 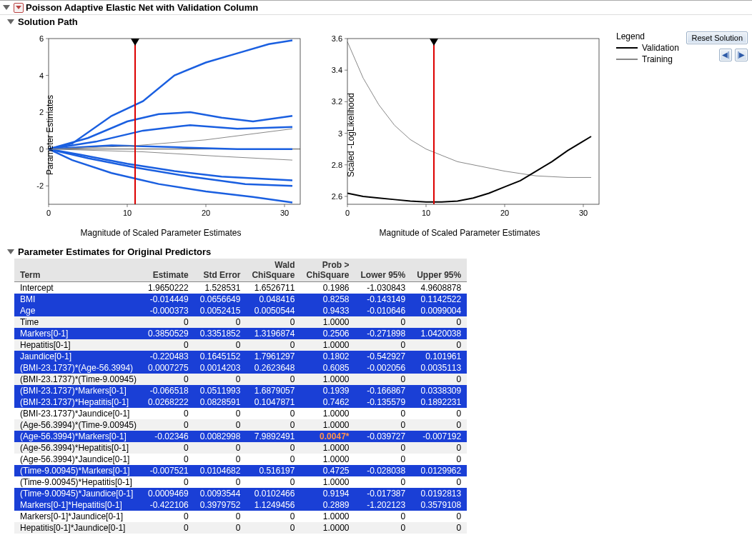 I want to click on table-cell: -0.039727, so click(x=383, y=436).